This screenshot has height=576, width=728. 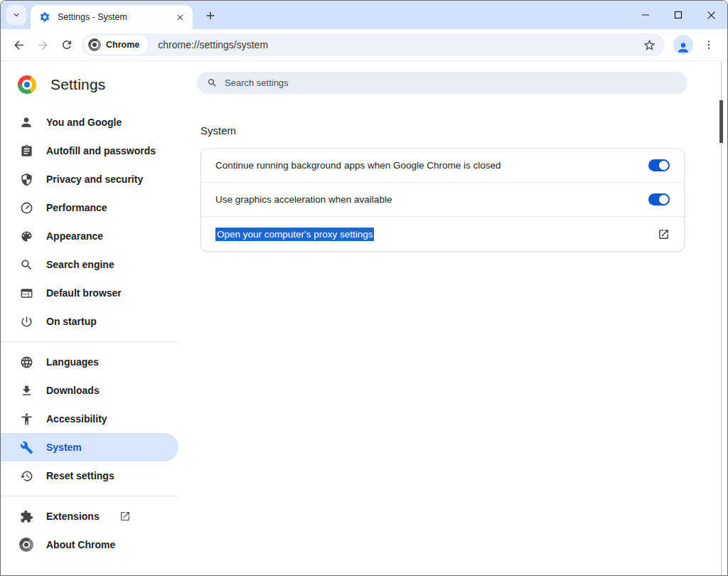 I want to click on url-text: chrome://settings/system, so click(x=398, y=45).